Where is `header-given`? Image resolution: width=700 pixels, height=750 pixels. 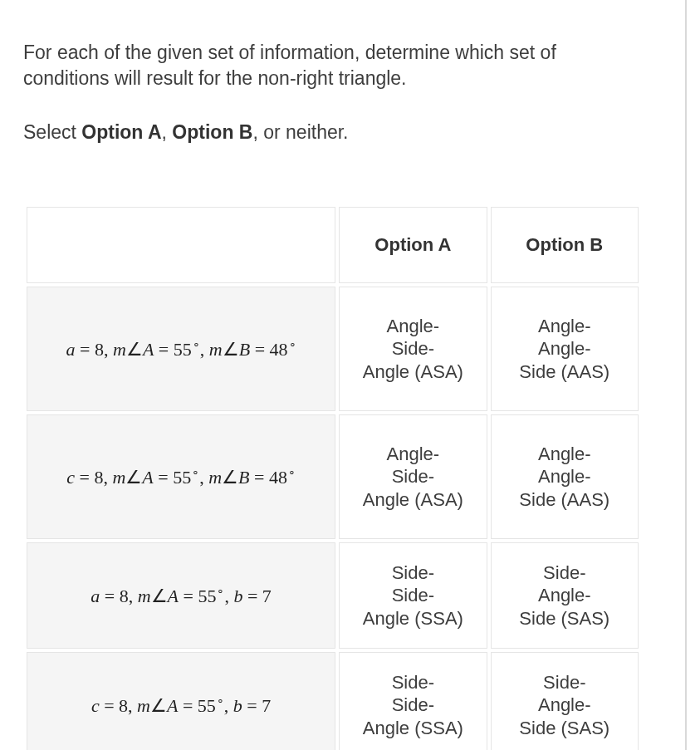
header-given is located at coordinates (181, 245).